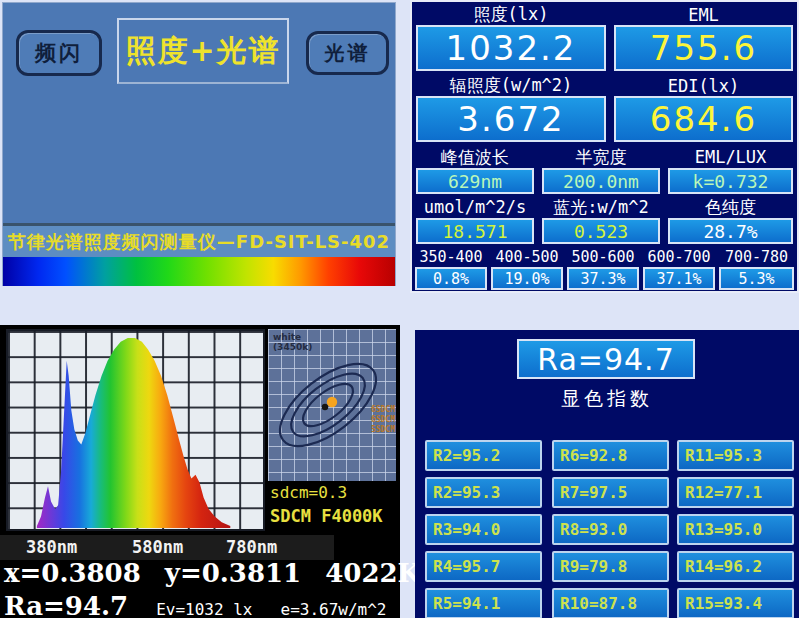 The width and height of the screenshot is (799, 618). I want to click on half-width-value: 200.0nm, so click(601, 181).